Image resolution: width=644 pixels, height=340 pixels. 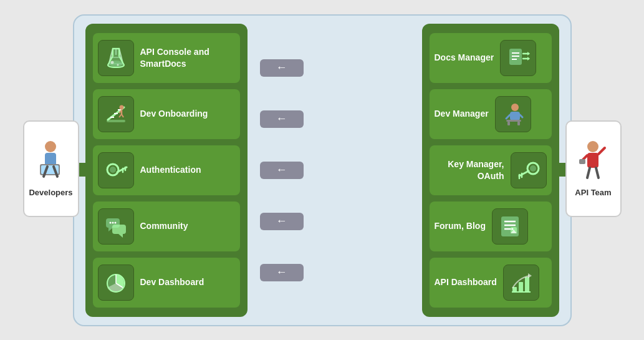 What do you see at coordinates (594, 168) in the screenshot?
I see `api-team-figure: API Team` at bounding box center [594, 168].